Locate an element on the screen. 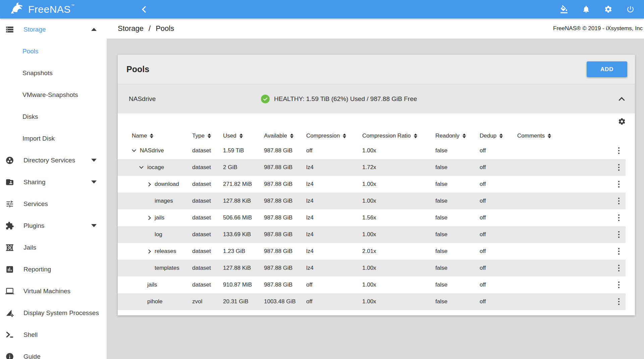 The image size is (644, 359). table-row: download dataset 271.82 MiB 987.88 GiB l… is located at coordinates (372, 184).